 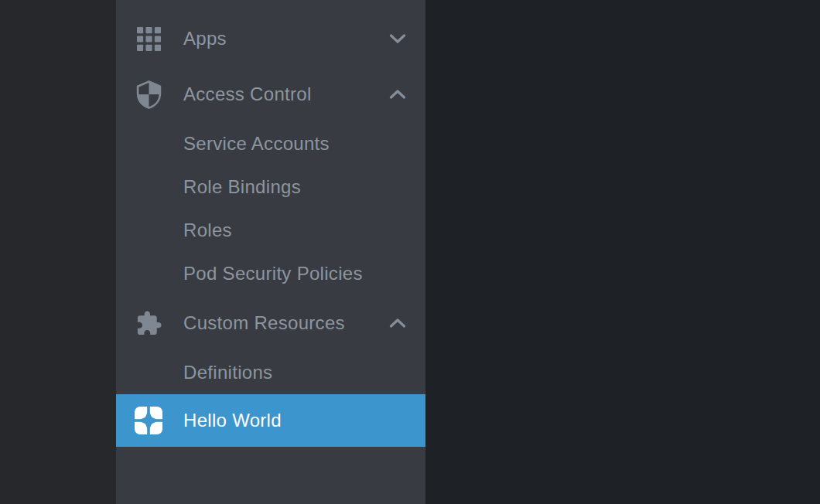 I want to click on sidebar-item-label: Definitions, so click(x=227, y=373).